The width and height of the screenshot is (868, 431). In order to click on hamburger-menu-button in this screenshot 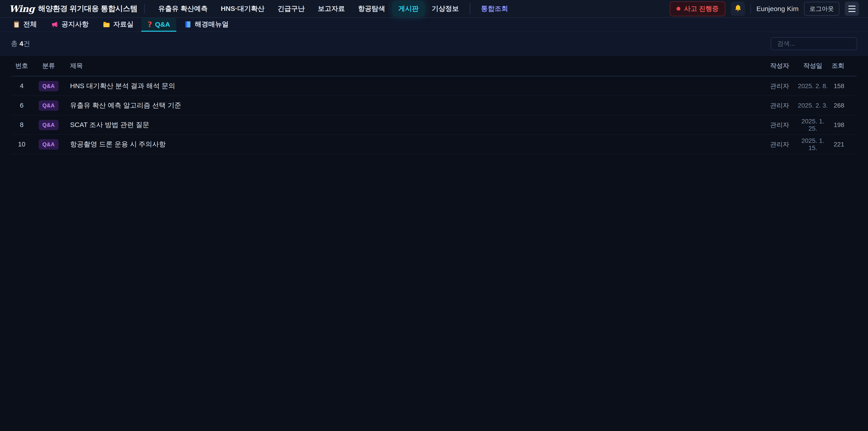, I will do `click(852, 9)`.